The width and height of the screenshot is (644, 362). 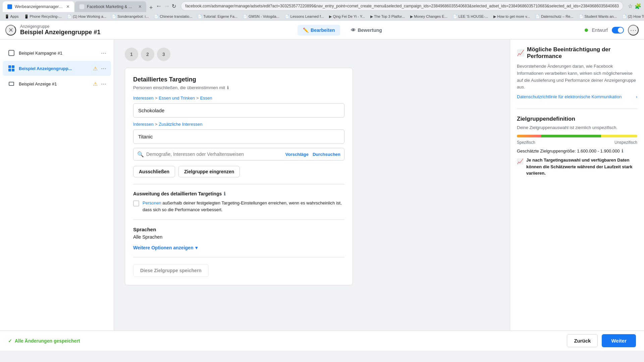 What do you see at coordinates (95, 68) in the screenshot?
I see `anzeigengruppe-warning-icon: ⚠` at bounding box center [95, 68].